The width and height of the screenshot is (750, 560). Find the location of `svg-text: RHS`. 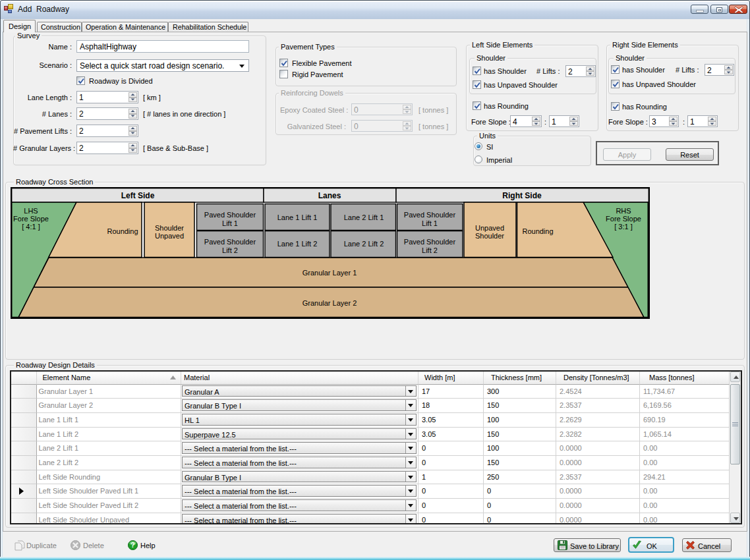

svg-text: RHS is located at coordinates (623, 211).